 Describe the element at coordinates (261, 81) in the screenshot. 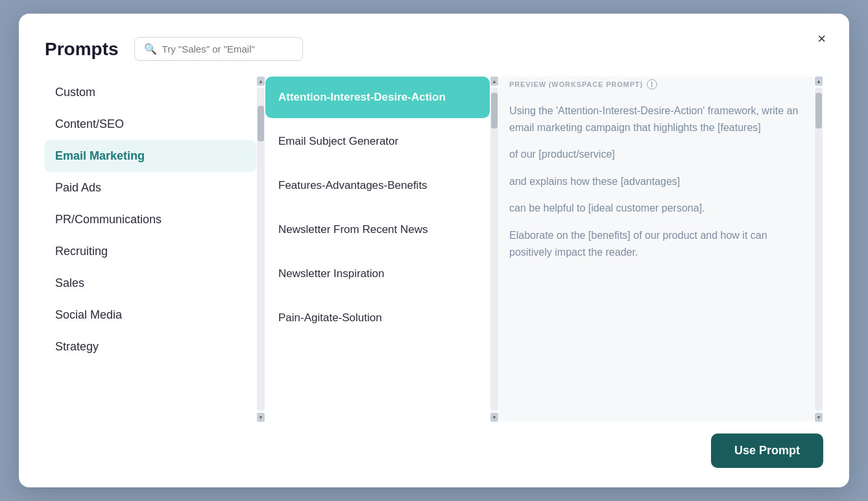

I see `categories-scroll-up: ▲` at that location.